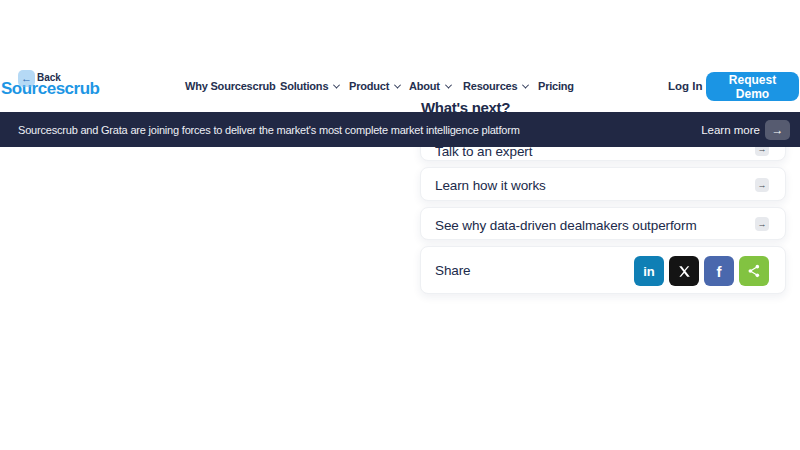 The height and width of the screenshot is (450, 800). What do you see at coordinates (603, 224) in the screenshot?
I see `card-row-see-why-dealmakers-outperform: See why data-driven dealmakers outperfor…` at bounding box center [603, 224].